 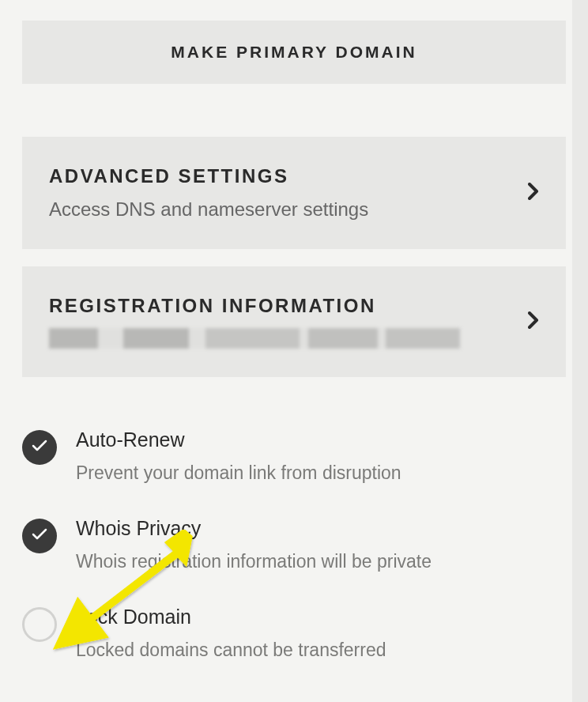 I want to click on whois-privacy-toggle, so click(x=40, y=536).